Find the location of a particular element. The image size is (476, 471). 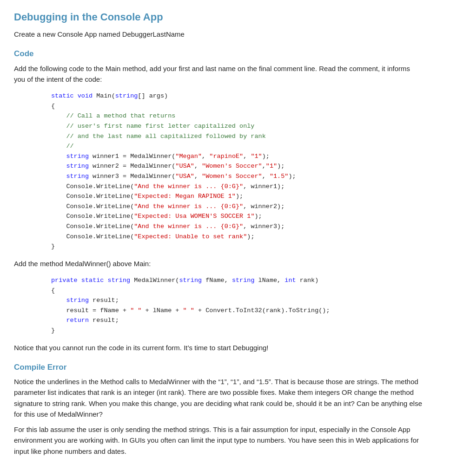

add-method-text: Add the method MedalWinner() above Main: is located at coordinates (218, 264).